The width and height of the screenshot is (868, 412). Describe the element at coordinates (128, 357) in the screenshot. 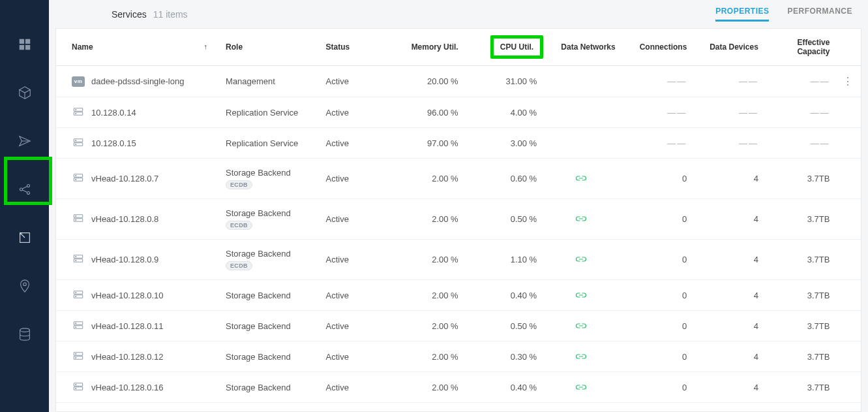

I see `service-name: vHead-10.128.0.12` at that location.